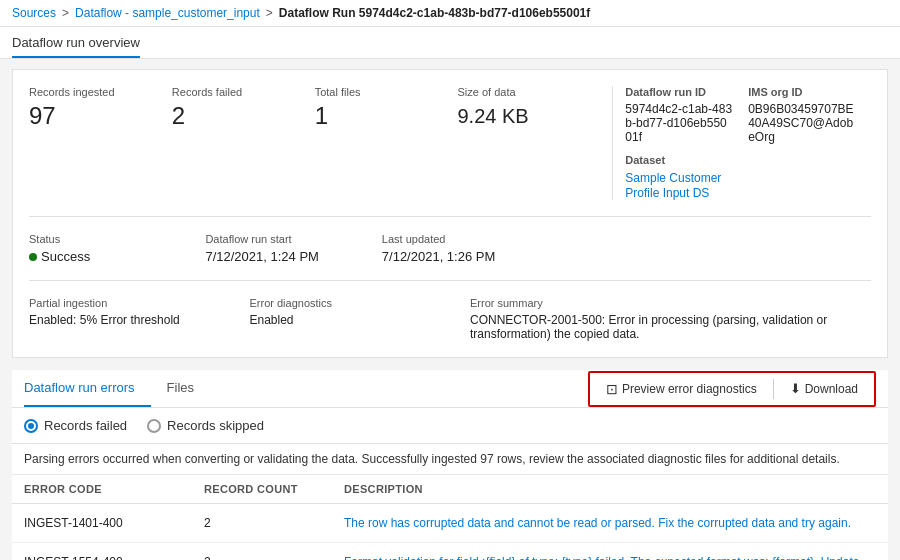 The height and width of the screenshot is (560, 900). I want to click on tab-dataflow-errors: Dataflow run errors, so click(88, 388).